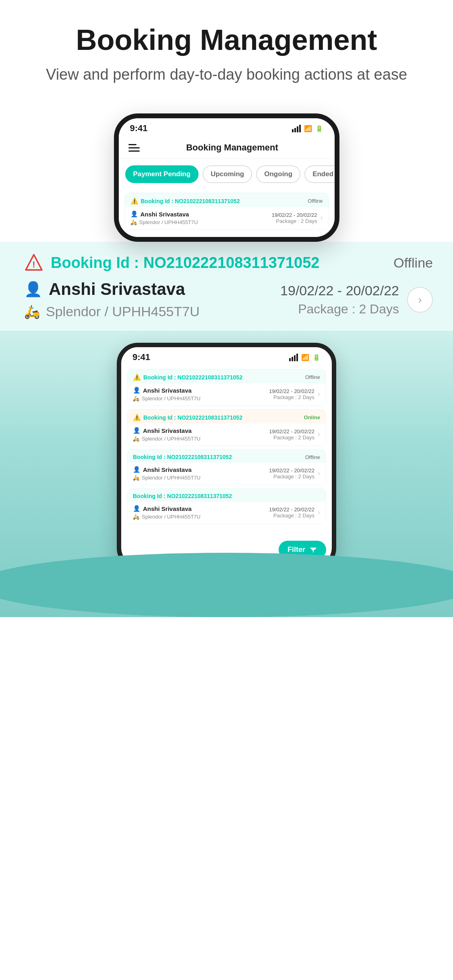  Describe the element at coordinates (34, 263) in the screenshot. I see `warning-triangle-icon: !` at that location.